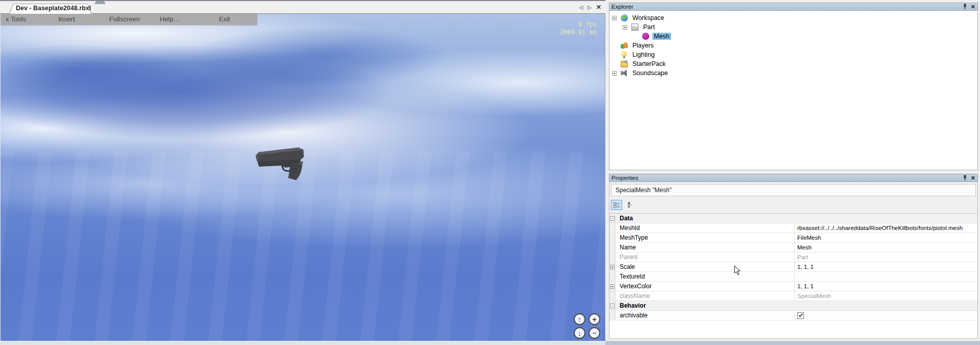 This screenshot has height=345, width=980. What do you see at coordinates (624, 73) in the screenshot?
I see `speaker-icon` at bounding box center [624, 73].